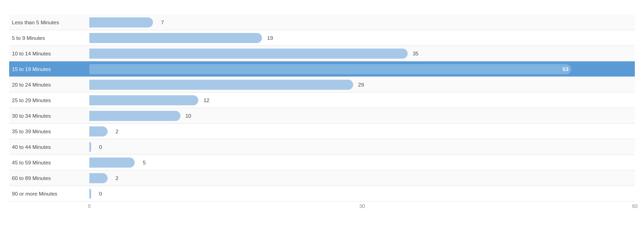 This screenshot has width=644, height=240. What do you see at coordinates (322, 163) in the screenshot?
I see `bar-row: 45 to 59 Minutes5` at bounding box center [322, 163].